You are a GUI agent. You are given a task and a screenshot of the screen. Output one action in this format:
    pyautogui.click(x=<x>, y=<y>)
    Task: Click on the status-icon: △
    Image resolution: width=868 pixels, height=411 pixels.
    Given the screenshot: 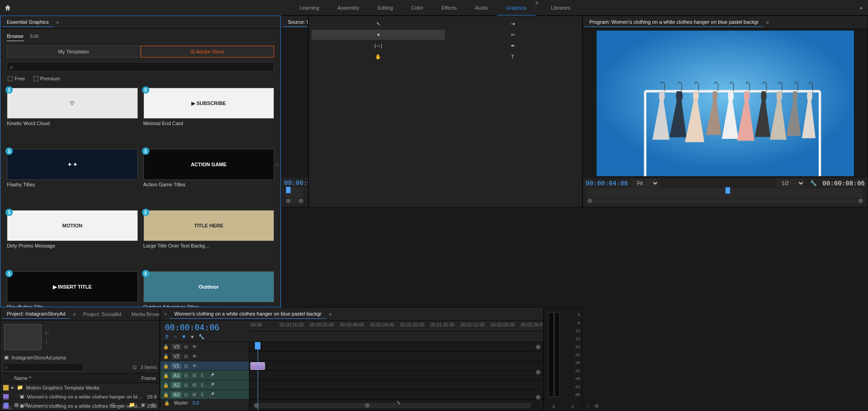 What is the action you would take?
    pyautogui.click(x=11, y=407)
    